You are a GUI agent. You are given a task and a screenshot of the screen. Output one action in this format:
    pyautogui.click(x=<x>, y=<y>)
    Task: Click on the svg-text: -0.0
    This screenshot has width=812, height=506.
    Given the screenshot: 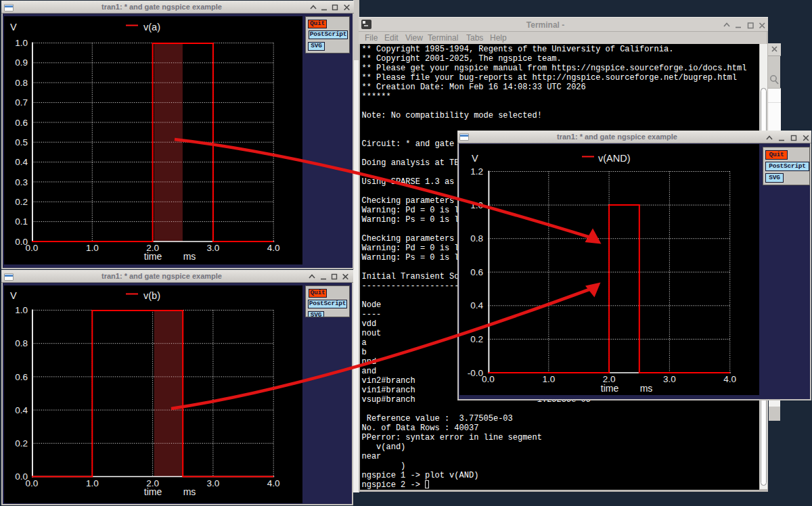 What is the action you would take?
    pyautogui.click(x=475, y=373)
    